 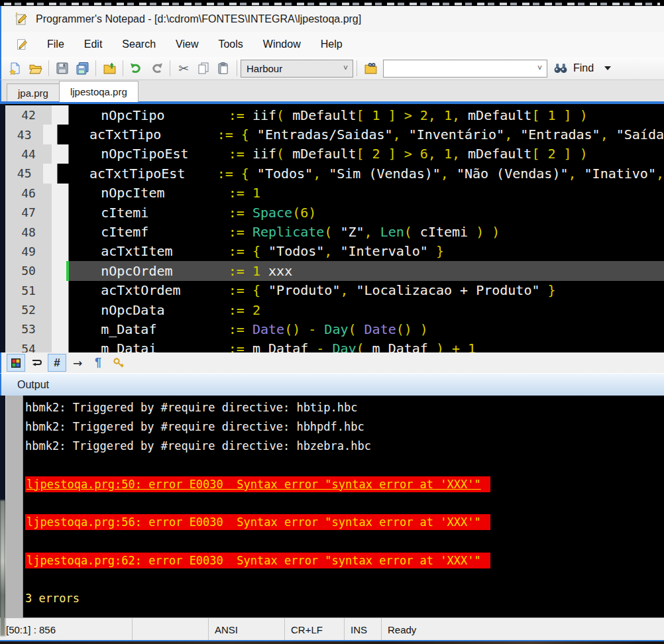 What do you see at coordinates (366, 329) in the screenshot?
I see `code-text: m_Dataf := Date() - Day( Date() )` at bounding box center [366, 329].